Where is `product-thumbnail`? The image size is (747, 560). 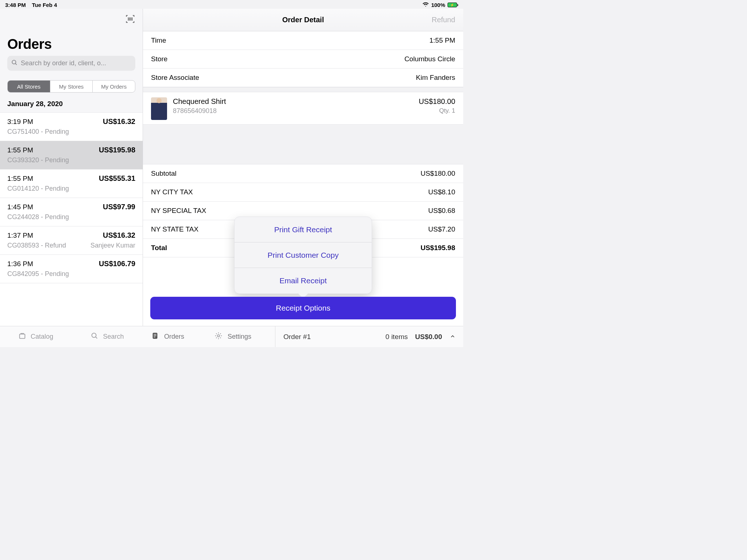 product-thumbnail is located at coordinates (159, 109).